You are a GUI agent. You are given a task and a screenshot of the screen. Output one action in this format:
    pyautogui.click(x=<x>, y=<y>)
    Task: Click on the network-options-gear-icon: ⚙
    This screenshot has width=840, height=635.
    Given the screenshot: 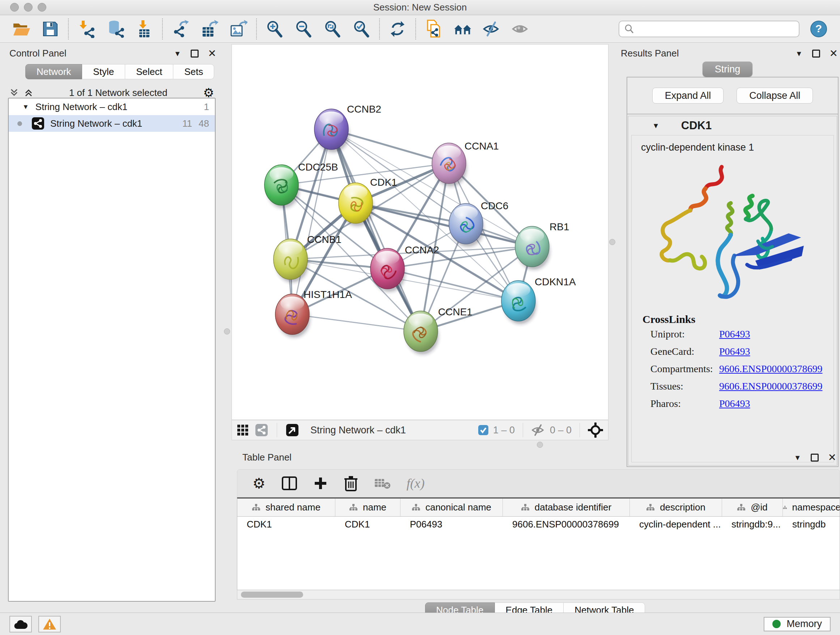 What is the action you would take?
    pyautogui.click(x=209, y=93)
    